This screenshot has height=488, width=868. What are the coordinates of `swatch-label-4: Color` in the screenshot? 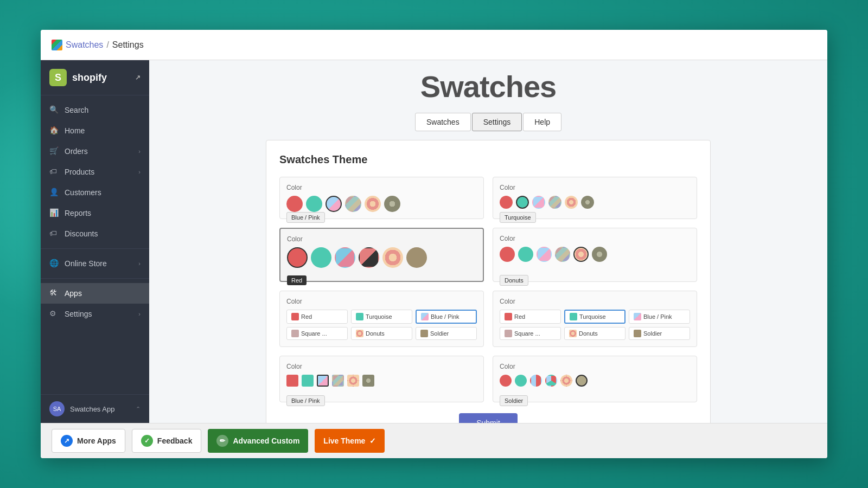 It's located at (595, 239).